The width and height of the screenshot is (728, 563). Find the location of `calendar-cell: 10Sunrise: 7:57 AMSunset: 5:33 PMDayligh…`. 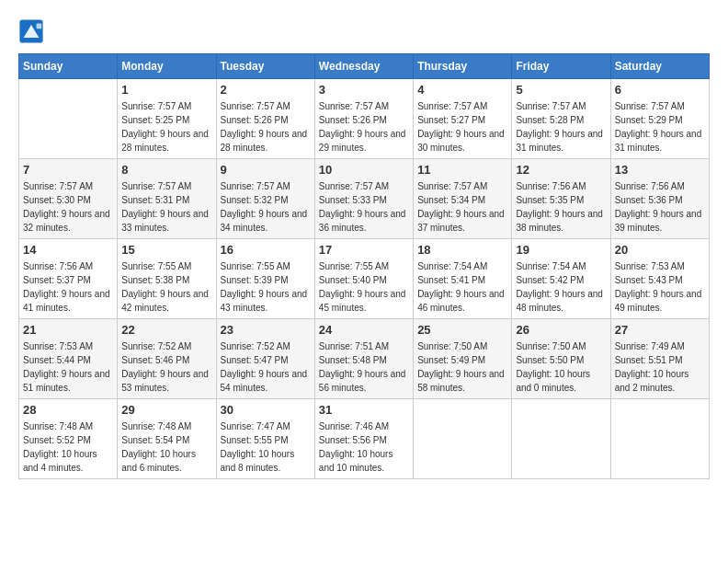

calendar-cell: 10Sunrise: 7:57 AMSunset: 5:33 PMDayligh… is located at coordinates (364, 199).